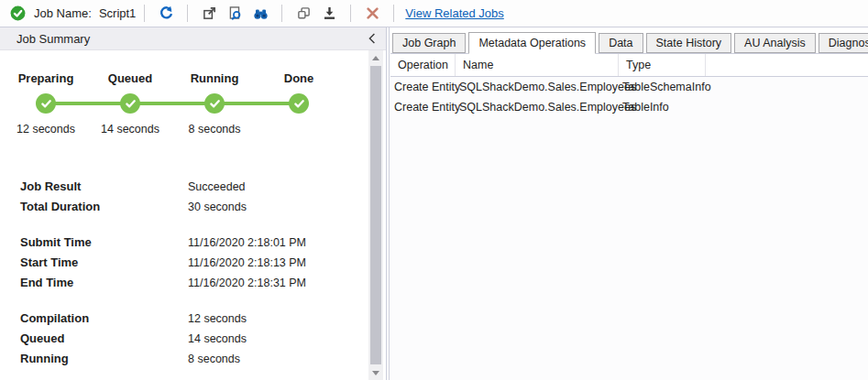 The height and width of the screenshot is (380, 868). I want to click on detail-value: 11/16/2020 2:18:31 PM, so click(247, 283).